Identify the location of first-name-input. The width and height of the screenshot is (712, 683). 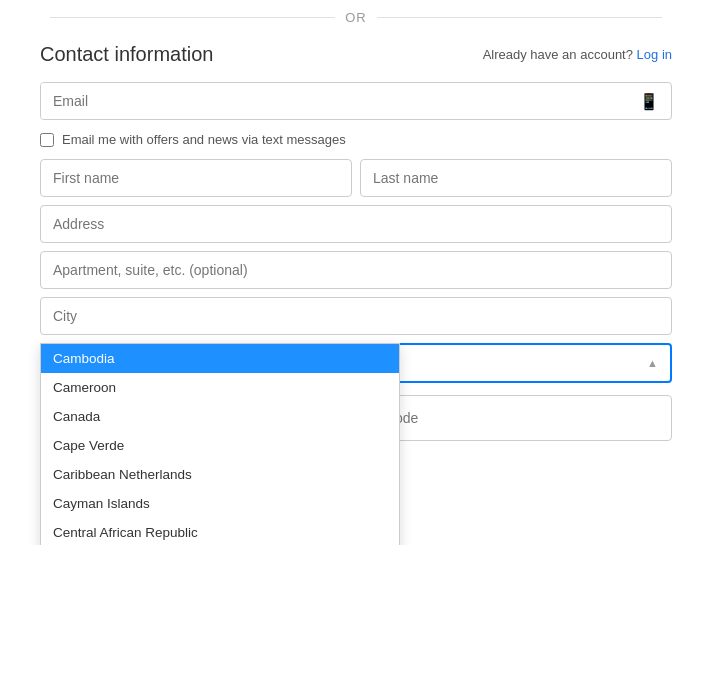
(196, 178).